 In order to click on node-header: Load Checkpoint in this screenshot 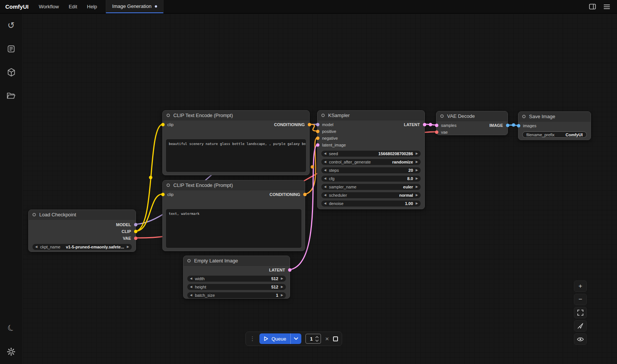, I will do `click(82, 215)`.